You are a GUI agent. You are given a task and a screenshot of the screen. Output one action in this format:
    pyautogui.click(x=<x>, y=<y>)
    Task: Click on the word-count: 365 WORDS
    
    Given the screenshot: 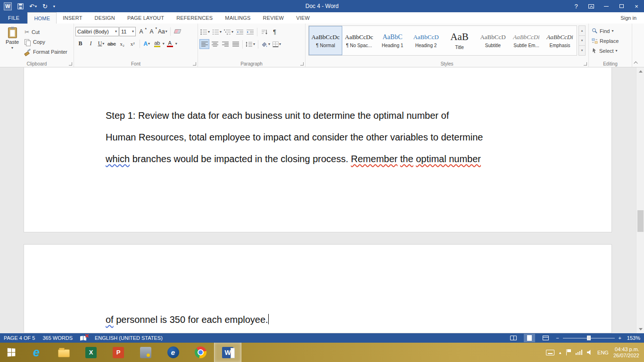 What is the action you would take?
    pyautogui.click(x=58, y=338)
    